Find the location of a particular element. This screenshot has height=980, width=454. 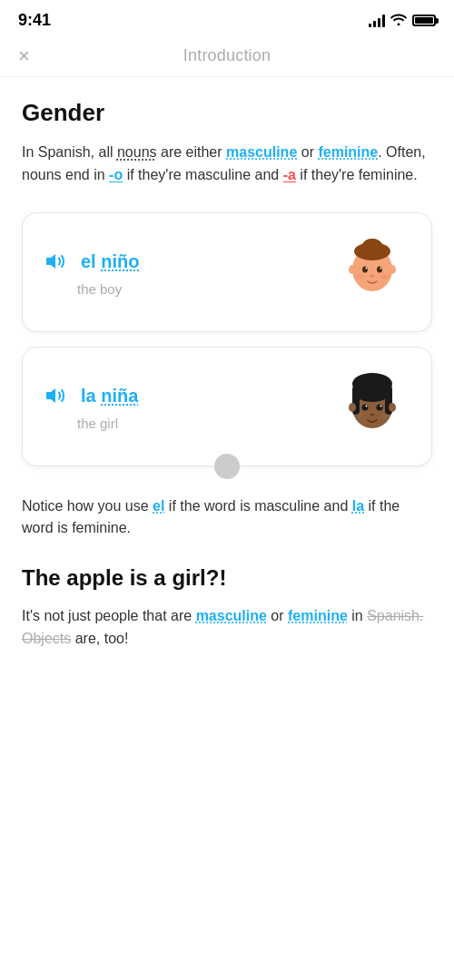

status-bar: 9:41 is located at coordinates (227, 18).